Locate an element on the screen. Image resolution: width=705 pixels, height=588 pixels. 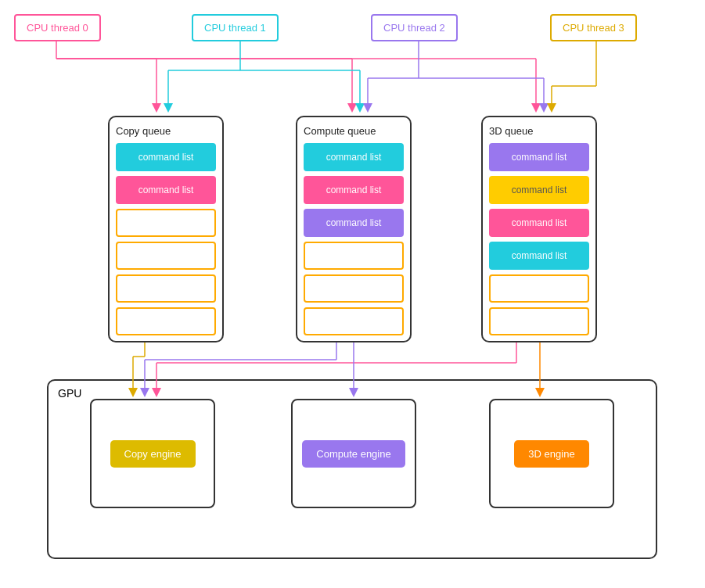
3d-queue: 3D queue command list command list comma… is located at coordinates (539, 229).